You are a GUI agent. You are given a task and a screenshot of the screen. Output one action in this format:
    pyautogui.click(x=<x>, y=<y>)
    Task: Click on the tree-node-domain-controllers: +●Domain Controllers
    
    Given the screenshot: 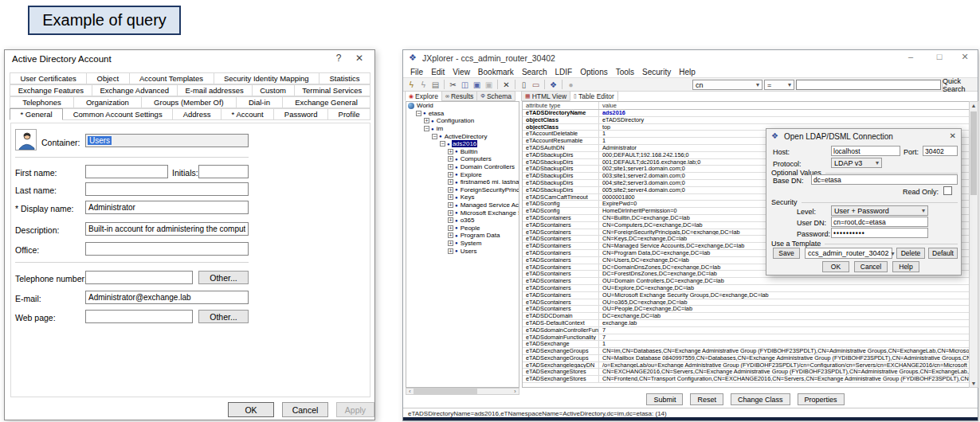 What is the action you would take?
    pyautogui.click(x=462, y=167)
    